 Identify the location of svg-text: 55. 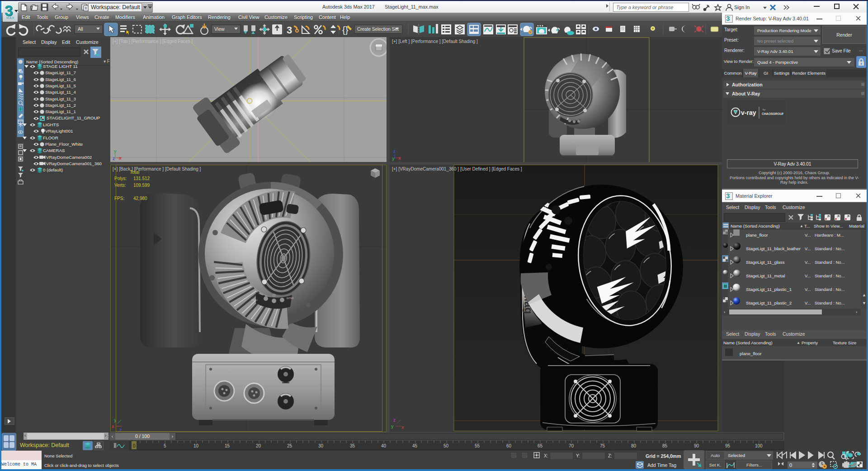
(477, 446).